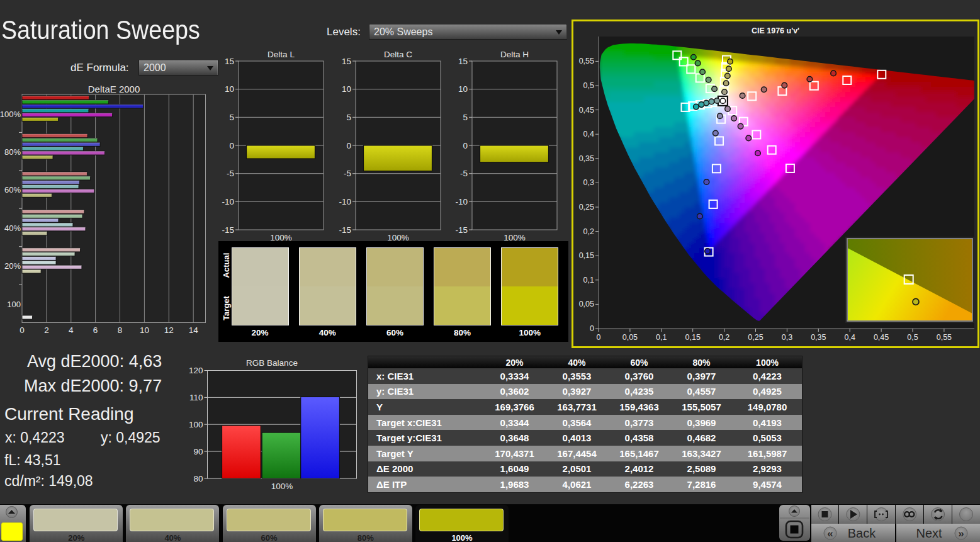 This screenshot has height=542, width=980. What do you see at coordinates (398, 54) in the screenshot?
I see `svg-text: Delta C` at bounding box center [398, 54].